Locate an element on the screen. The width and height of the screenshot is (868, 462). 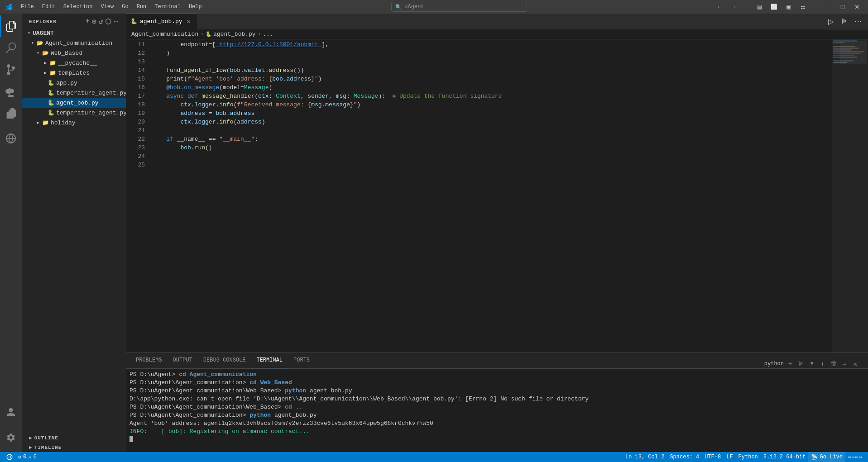
breadcrumb-sep2: › is located at coordinates (259, 34).